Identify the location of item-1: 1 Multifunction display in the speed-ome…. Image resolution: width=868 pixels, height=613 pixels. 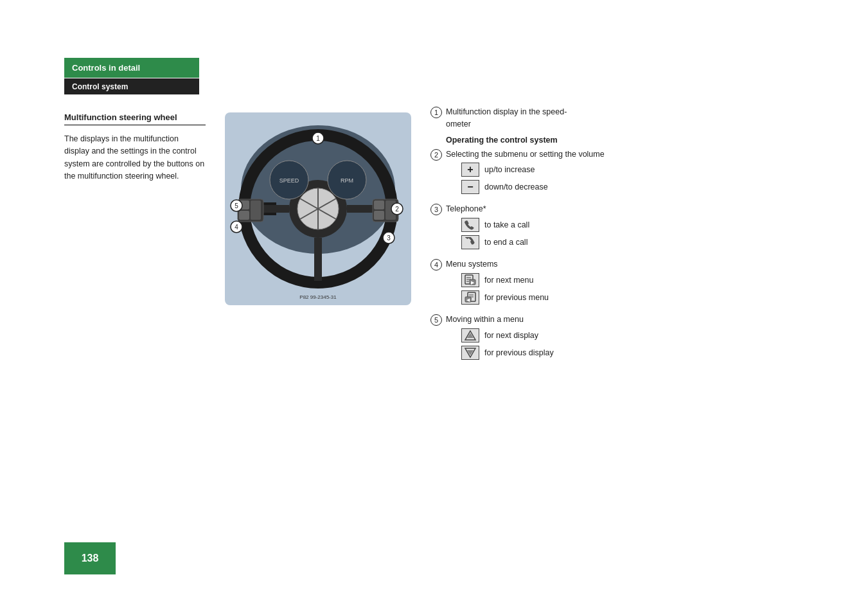
(630, 118).